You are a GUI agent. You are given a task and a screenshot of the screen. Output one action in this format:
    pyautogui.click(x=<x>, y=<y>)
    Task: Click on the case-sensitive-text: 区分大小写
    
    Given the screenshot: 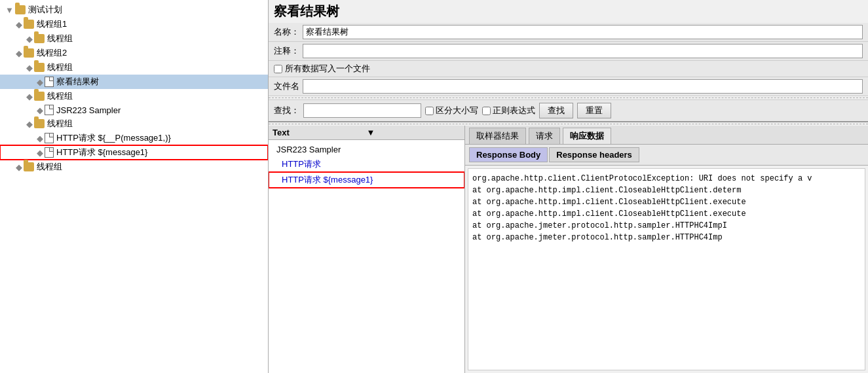 What is the action you would take?
    pyautogui.click(x=457, y=111)
    